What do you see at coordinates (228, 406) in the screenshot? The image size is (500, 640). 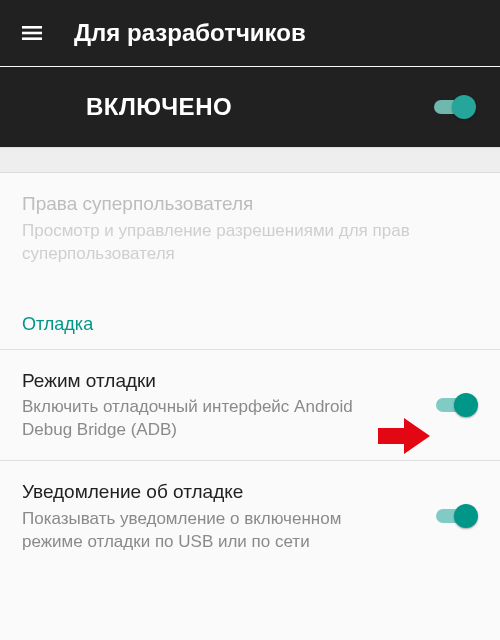 I see `item-text: Режим отладки Включить отладочный интерф…` at bounding box center [228, 406].